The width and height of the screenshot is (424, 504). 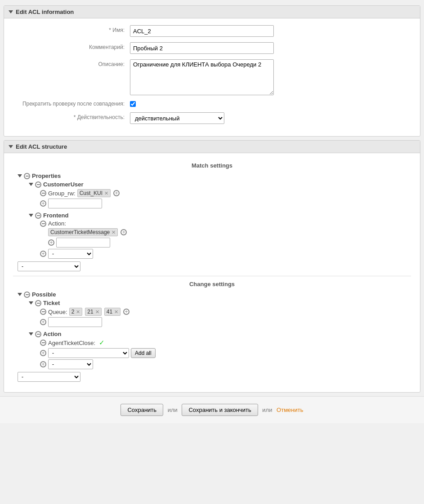 What do you see at coordinates (57, 224) in the screenshot?
I see `action-label: Action:` at bounding box center [57, 224].